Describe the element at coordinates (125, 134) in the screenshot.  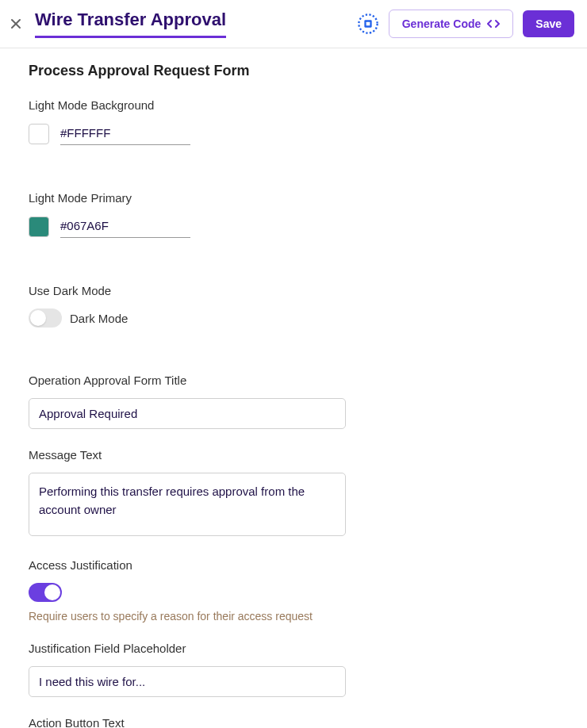
I see `light-bg-input` at that location.